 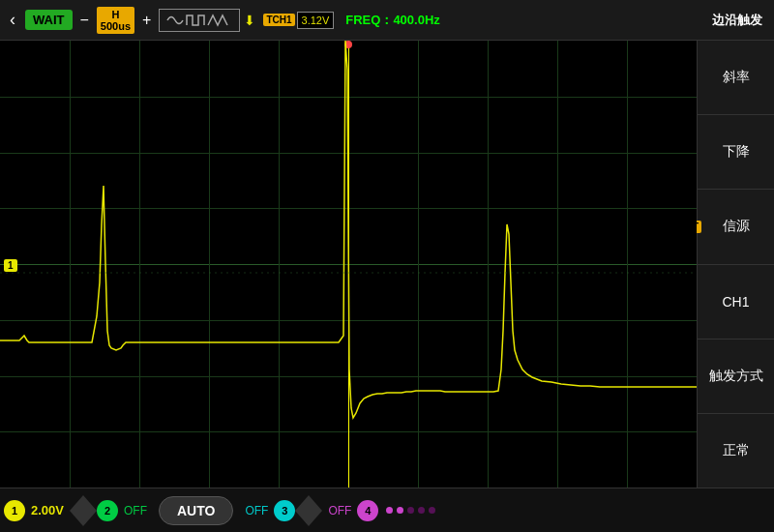 I want to click on ch4-number: 4, so click(x=368, y=511).